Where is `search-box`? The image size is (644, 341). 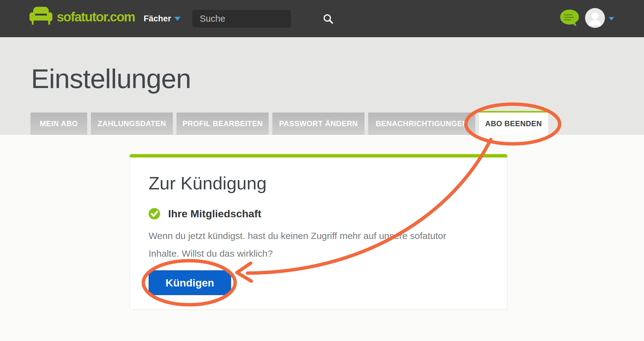 search-box is located at coordinates (242, 19).